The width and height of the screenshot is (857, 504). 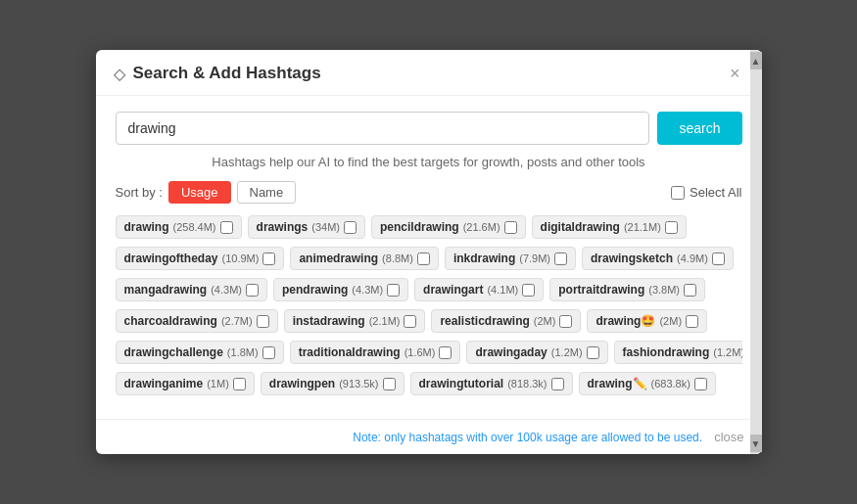 I want to click on tag-item: drawingpen(913.5k), so click(x=333, y=384).